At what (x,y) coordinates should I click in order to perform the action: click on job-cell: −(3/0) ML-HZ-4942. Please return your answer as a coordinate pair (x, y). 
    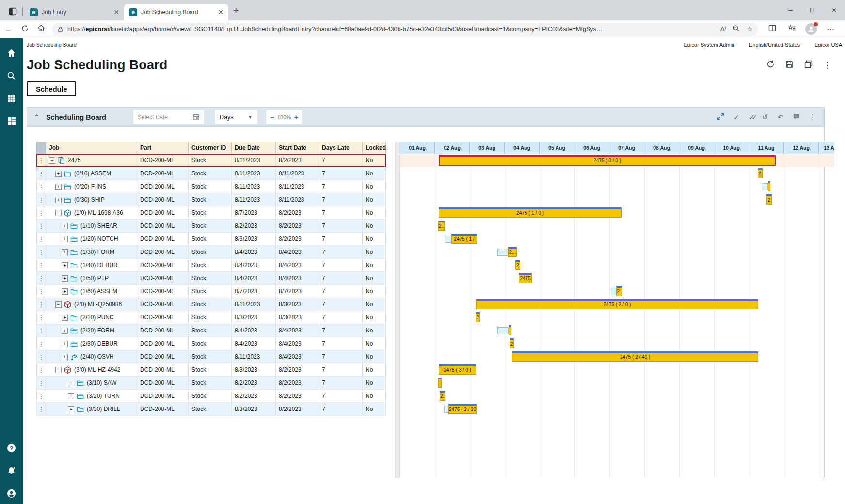
    Looking at the image, I should click on (92, 370).